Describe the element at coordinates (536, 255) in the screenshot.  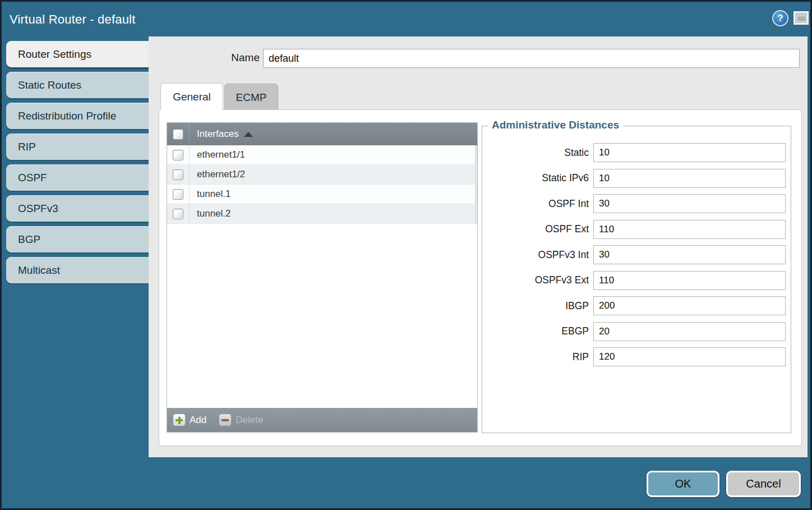
I see `ospfv3-int-label: OSPFv3 Int` at that location.